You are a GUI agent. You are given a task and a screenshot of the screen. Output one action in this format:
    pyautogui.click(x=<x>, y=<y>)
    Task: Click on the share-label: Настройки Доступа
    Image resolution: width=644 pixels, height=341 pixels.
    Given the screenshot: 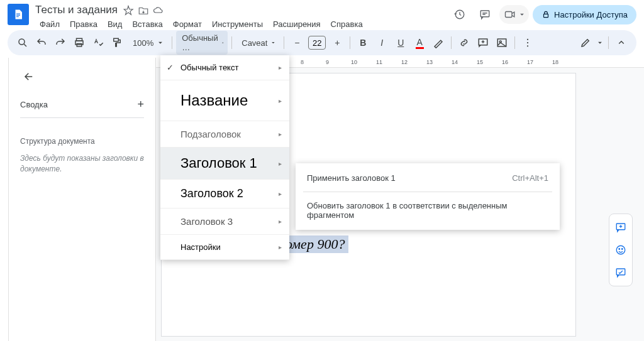 What is the action you would take?
    pyautogui.click(x=591, y=15)
    